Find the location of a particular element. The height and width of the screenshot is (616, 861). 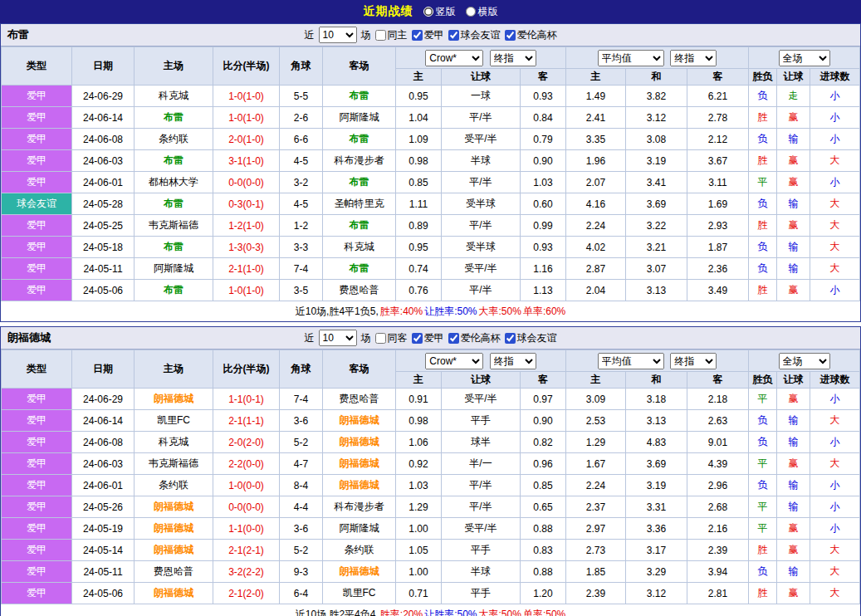

checkbox-label: 爱伦高杯 is located at coordinates (481, 339).